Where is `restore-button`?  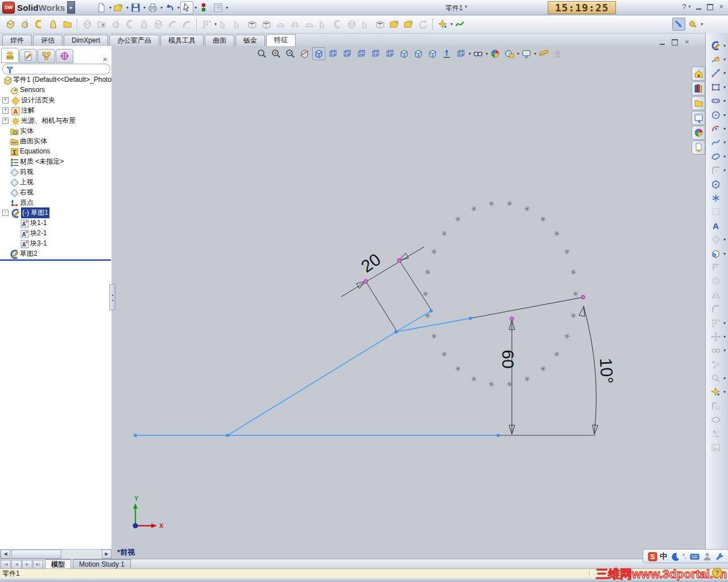 restore-button is located at coordinates (710, 7).